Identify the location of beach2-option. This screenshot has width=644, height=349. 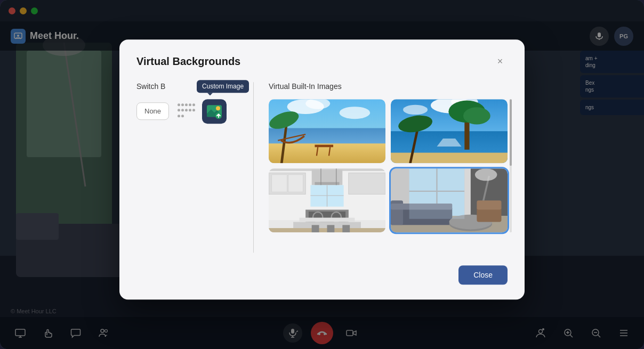
(449, 131).